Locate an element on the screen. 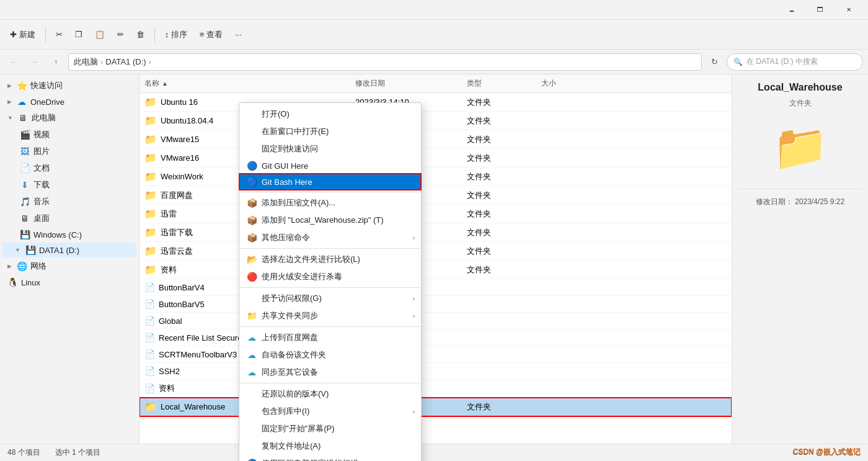 Image resolution: width=868 pixels, height=461 pixels. ctx-antivirus-icon: 🔴 is located at coordinates (252, 277).